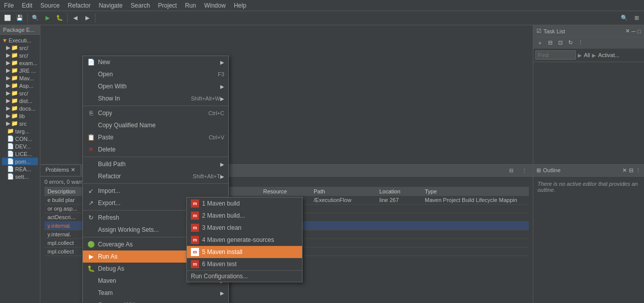 The image size is (644, 303). What do you see at coordinates (402, 209) in the screenshot?
I see `prob-row-2-location` at bounding box center [402, 209].